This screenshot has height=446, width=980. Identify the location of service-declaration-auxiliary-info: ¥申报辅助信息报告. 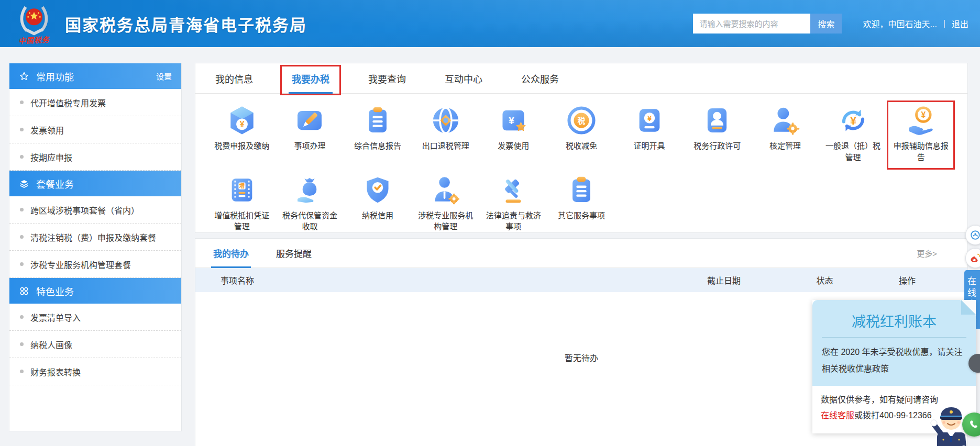
(921, 134).